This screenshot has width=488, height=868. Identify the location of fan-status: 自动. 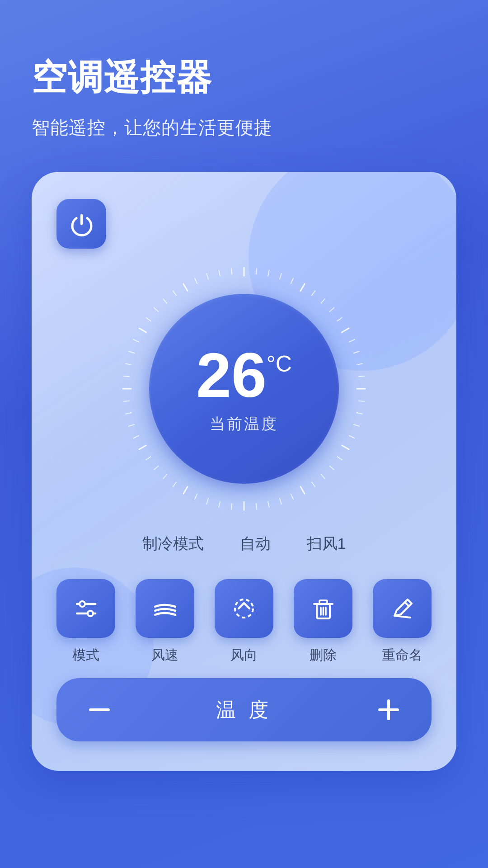
(255, 544).